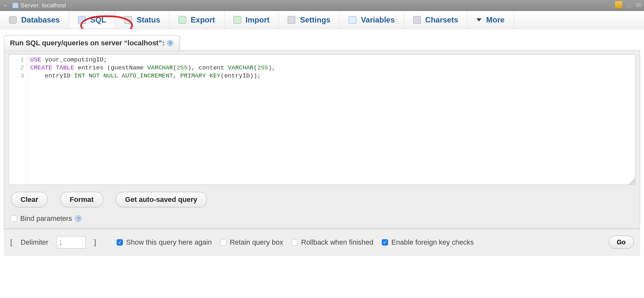 The height and width of the screenshot is (298, 644). What do you see at coordinates (309, 20) in the screenshot?
I see `tab-settings: Settings` at bounding box center [309, 20].